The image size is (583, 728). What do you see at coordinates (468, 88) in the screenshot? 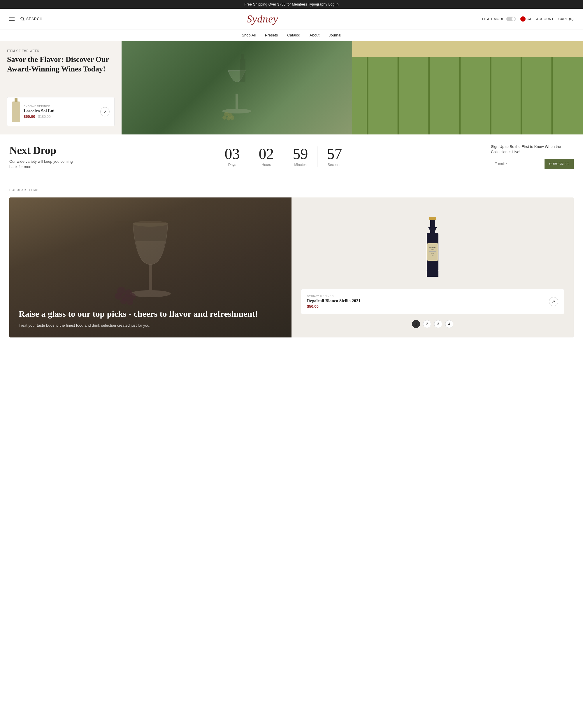
I see `hero-image-vineyard` at bounding box center [468, 88].